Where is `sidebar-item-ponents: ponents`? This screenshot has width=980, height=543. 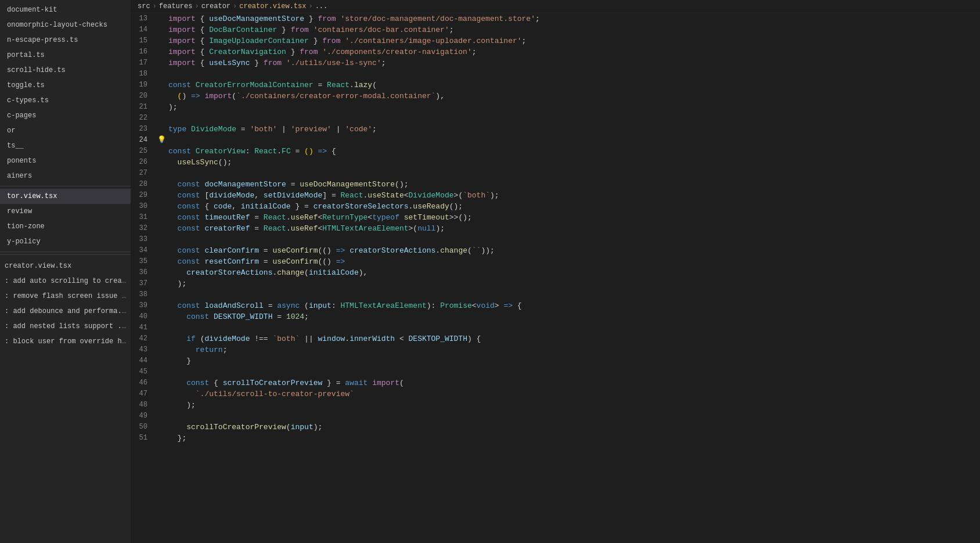 sidebar-item-ponents: ponents is located at coordinates (65, 161).